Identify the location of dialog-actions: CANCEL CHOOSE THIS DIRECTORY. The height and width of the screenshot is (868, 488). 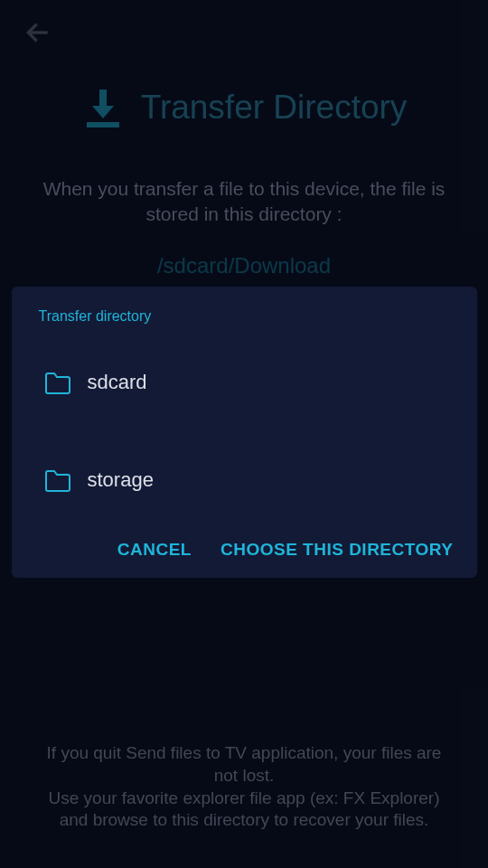
(244, 544).